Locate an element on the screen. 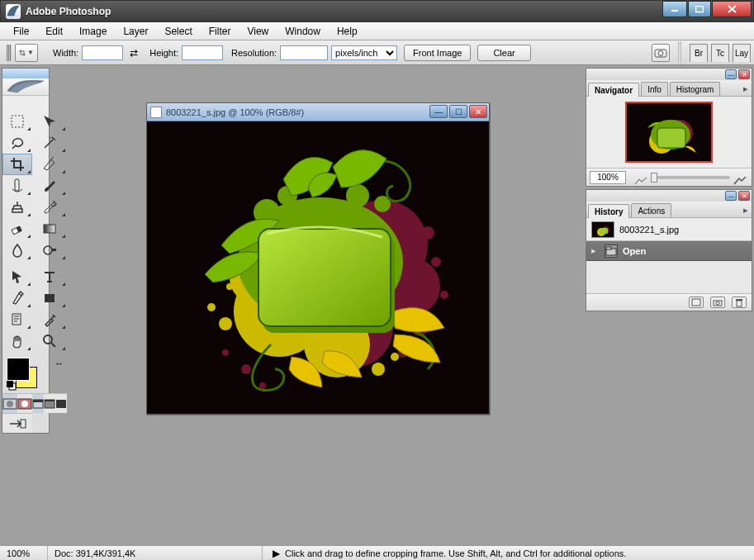  notes-tool is located at coordinates (17, 320).